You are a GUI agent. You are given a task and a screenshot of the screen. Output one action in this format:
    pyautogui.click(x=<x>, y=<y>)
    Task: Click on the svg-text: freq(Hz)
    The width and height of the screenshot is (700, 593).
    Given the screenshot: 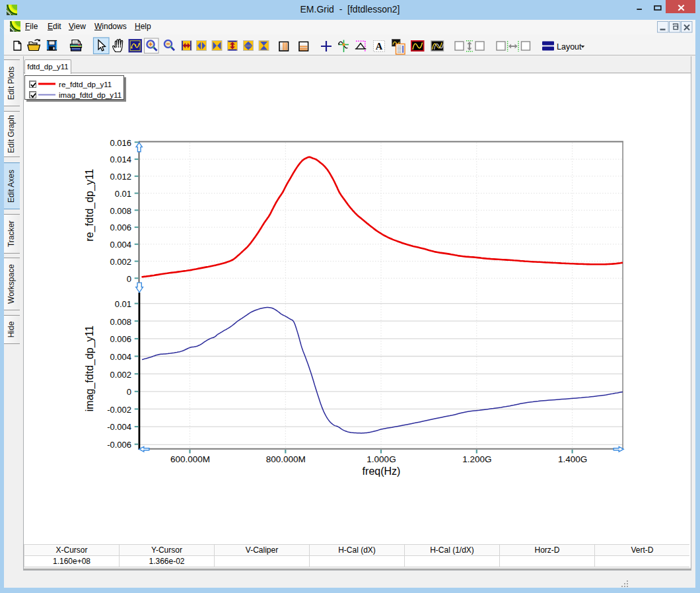 What is the action you would take?
    pyautogui.click(x=382, y=471)
    